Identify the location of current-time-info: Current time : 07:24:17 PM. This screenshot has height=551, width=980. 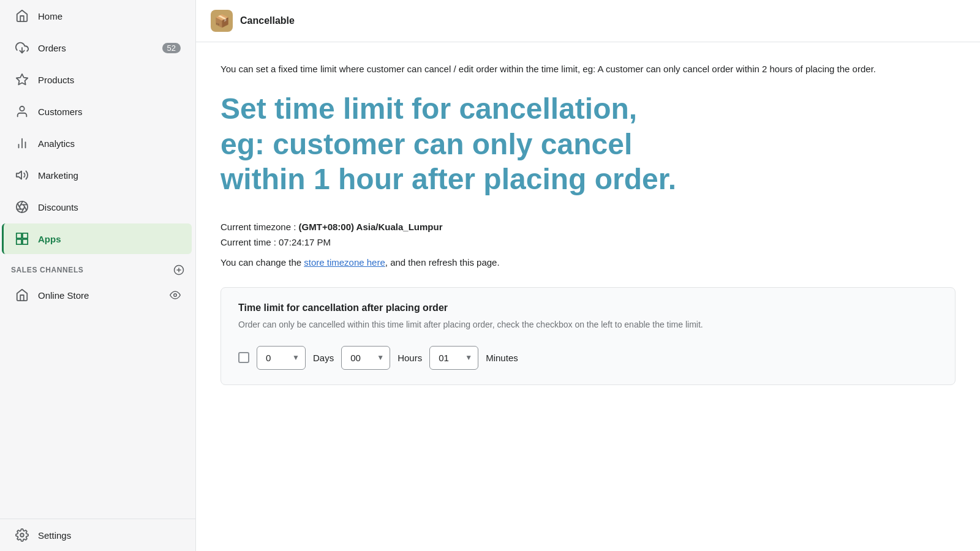
(588, 242).